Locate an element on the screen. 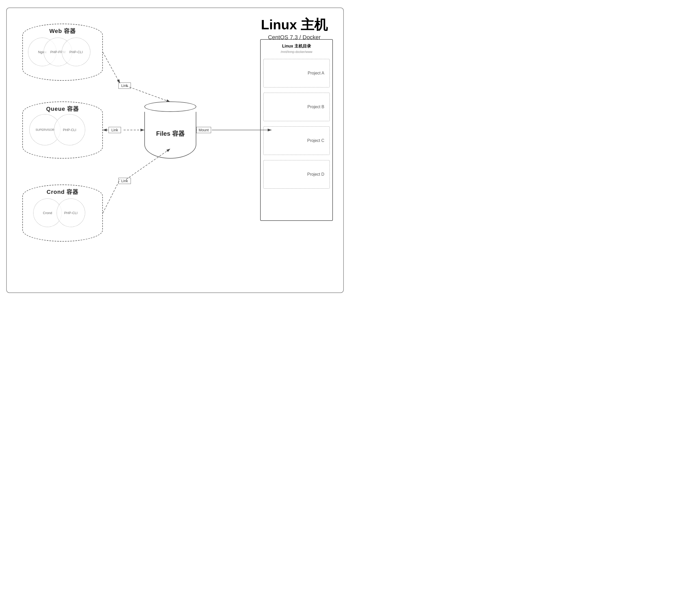 Image resolution: width=700 pixels, height=601 pixels. files-container-label: Files 容器 is located at coordinates (170, 134).